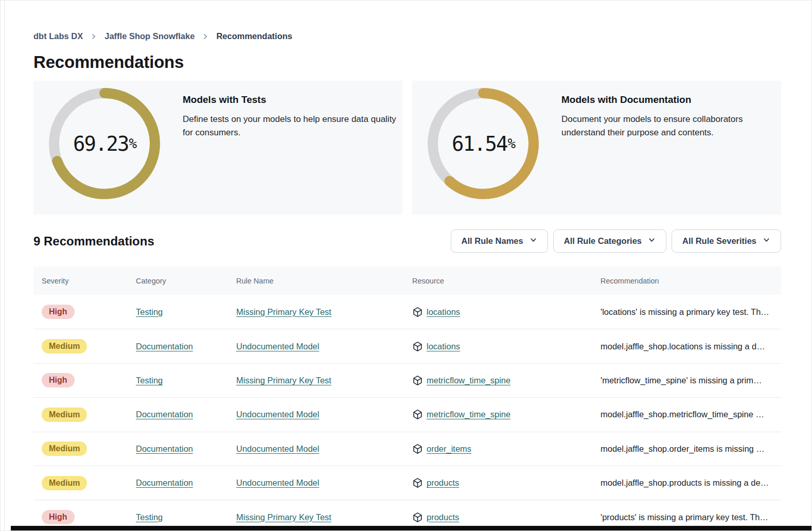 The height and width of the screenshot is (531, 812). Describe the element at coordinates (610, 241) in the screenshot. I see `filter-rule-categories-dropdown: All Rule Categories` at that location.